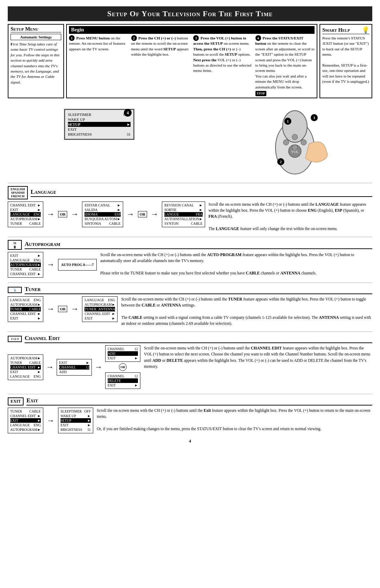 The image size is (380, 588). What do you see at coordinates (295, 139) in the screenshot?
I see `remote-svg: VOL 1 2 3` at bounding box center [295, 139].